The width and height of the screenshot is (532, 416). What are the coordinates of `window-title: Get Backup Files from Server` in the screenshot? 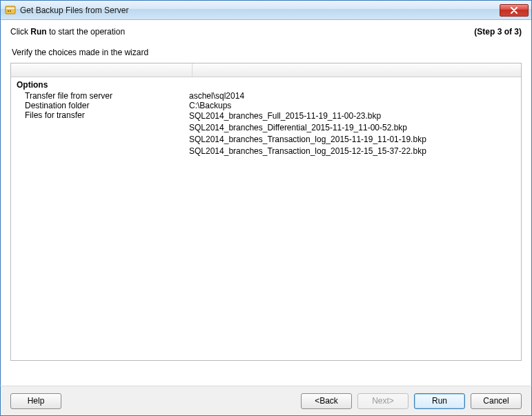 It's located at (259, 10).